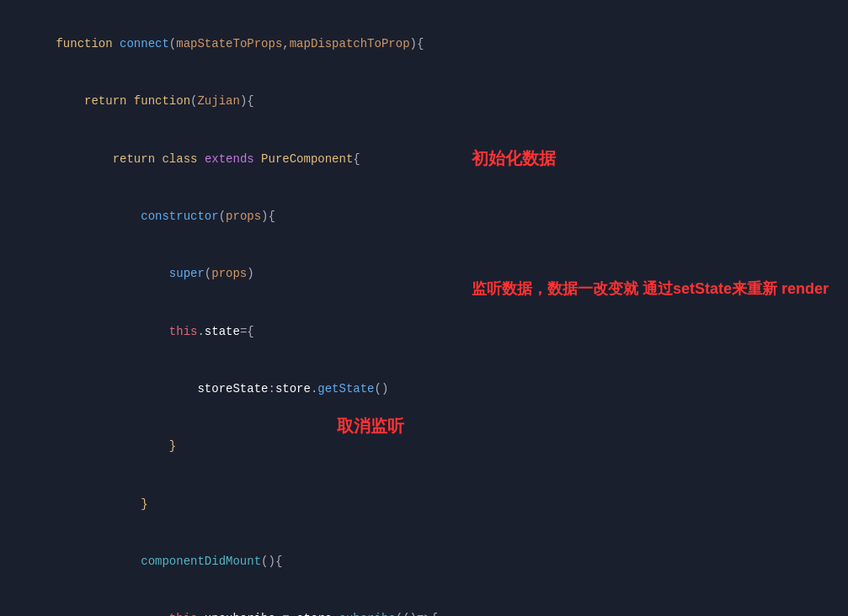 This screenshot has width=848, height=616. What do you see at coordinates (424, 446) in the screenshot?
I see `code-line-8: }` at bounding box center [424, 446].